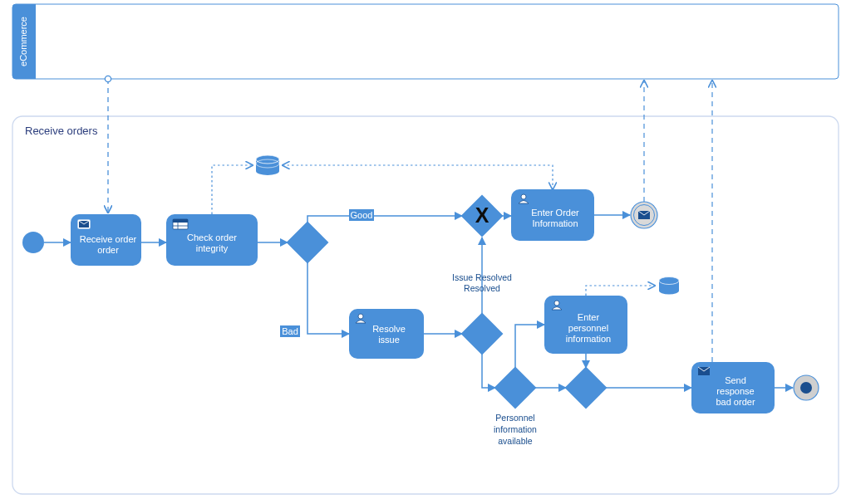 The image size is (851, 504). Describe the element at coordinates (482, 276) in the screenshot. I see `flow-issue-resolved: Issue Resolved Resolved` at that location.